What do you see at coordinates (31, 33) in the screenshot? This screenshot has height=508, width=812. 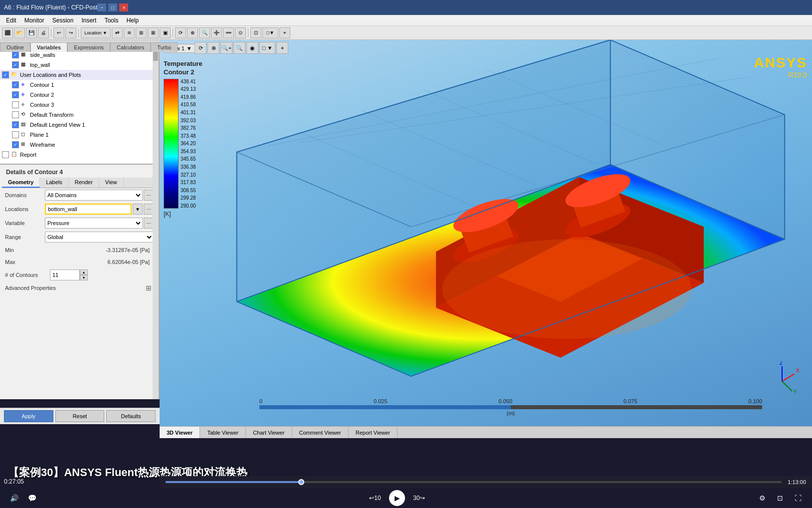 I see `toolbar-btn-3: 💾` at bounding box center [31, 33].